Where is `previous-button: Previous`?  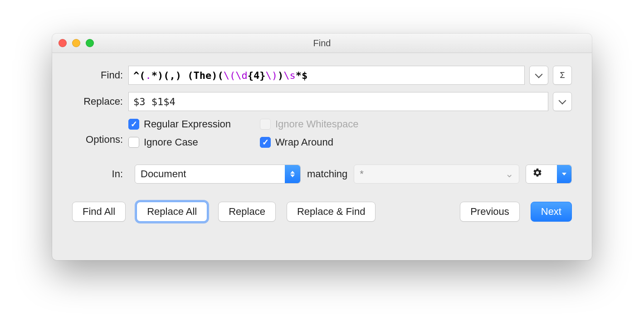 previous-button: Previous is located at coordinates (490, 212).